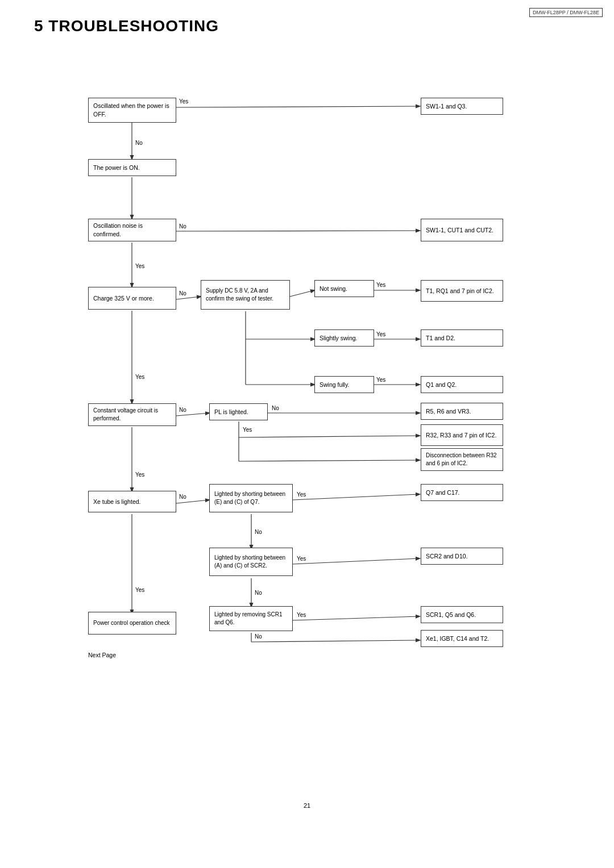 Image resolution: width=614 pixels, height=868 pixels. I want to click on page-number: 21, so click(307, 806).